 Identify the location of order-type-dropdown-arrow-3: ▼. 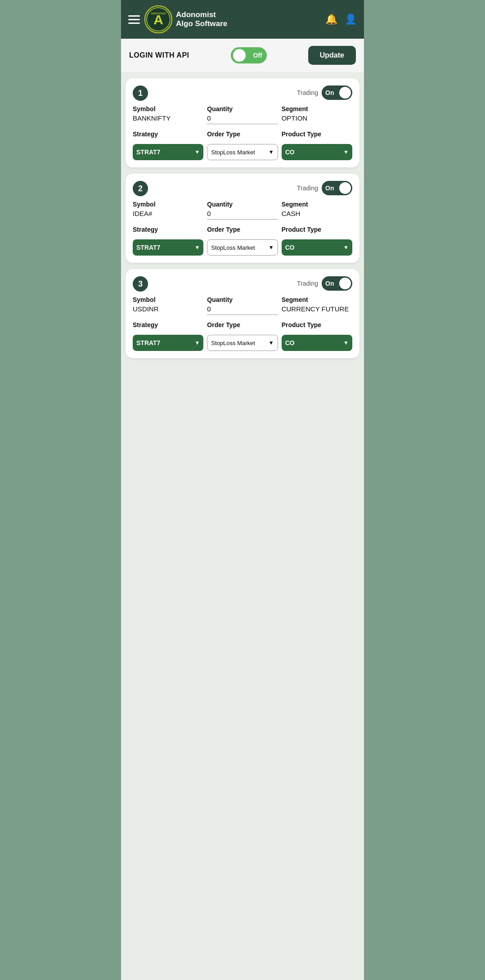
(271, 343).